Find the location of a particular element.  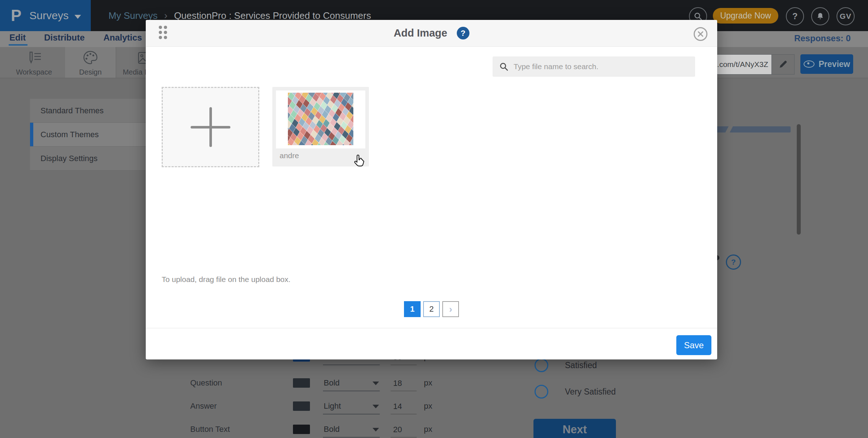

hand-cursor-icon is located at coordinates (360, 162).